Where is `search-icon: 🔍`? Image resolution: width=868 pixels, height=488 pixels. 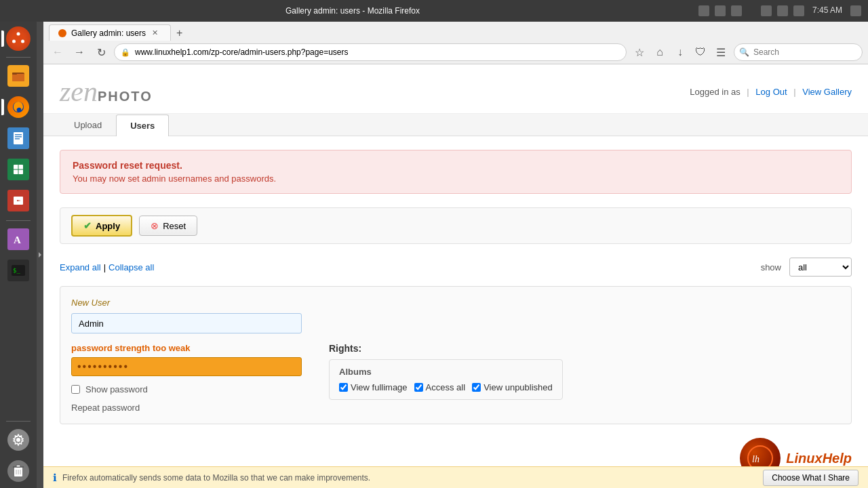 search-icon: 🔍 is located at coordinates (745, 52).